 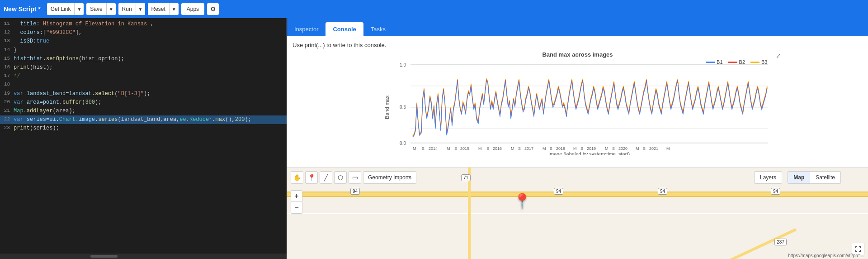 What do you see at coordinates (403, 143) in the screenshot?
I see `svg-text: 0.0` at bounding box center [403, 143].